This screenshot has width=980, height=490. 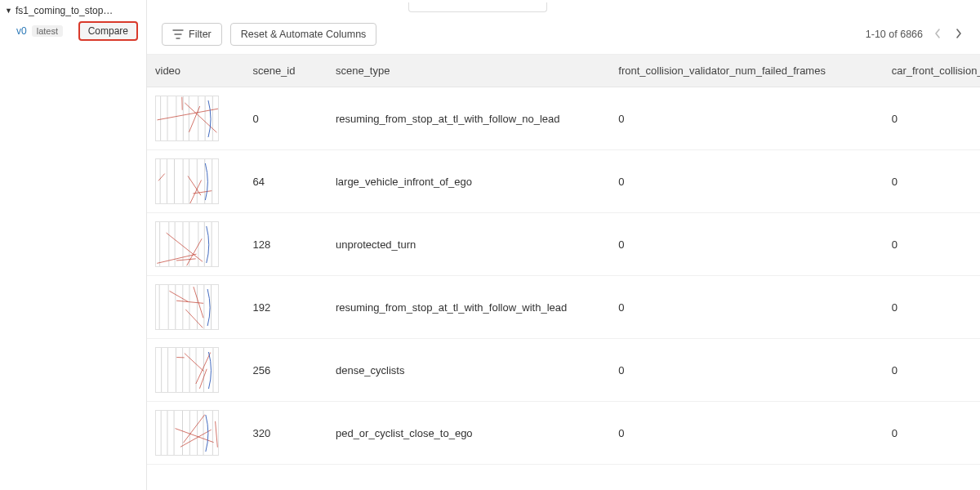 What do you see at coordinates (286, 371) in the screenshot?
I see `cell-scene-id: 256` at bounding box center [286, 371].